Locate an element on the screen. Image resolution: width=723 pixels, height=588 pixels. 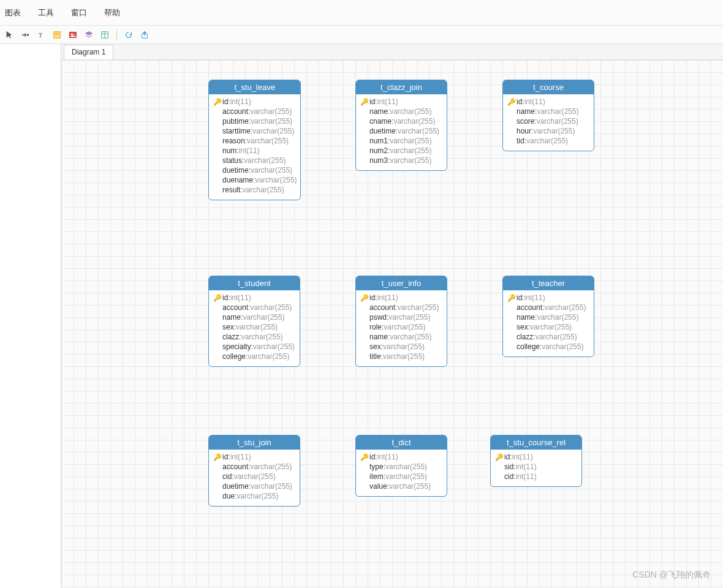
tab-diagram: Diagram 1 is located at coordinates (88, 52).